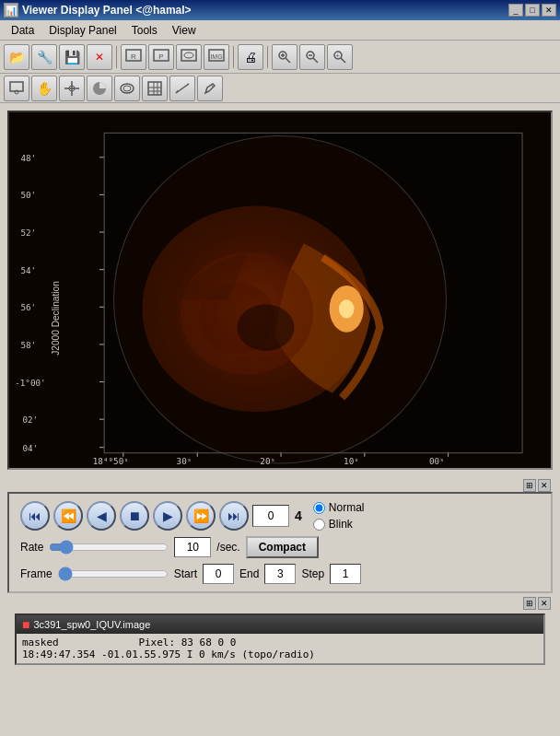 This screenshot has width=560, height=736. I want to click on filename-label: 3c391_spw0_IQUV.image, so click(92, 625).